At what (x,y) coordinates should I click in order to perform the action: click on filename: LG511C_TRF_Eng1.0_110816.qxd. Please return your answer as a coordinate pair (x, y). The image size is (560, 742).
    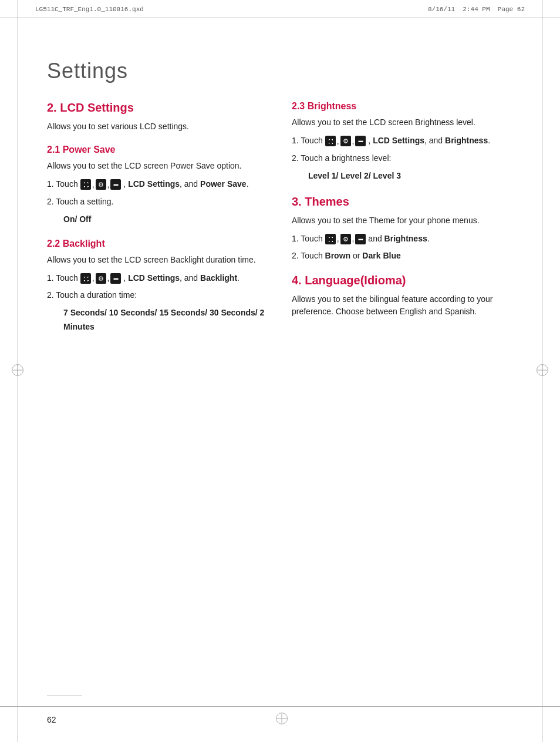
    Looking at the image, I should click on (89, 9).